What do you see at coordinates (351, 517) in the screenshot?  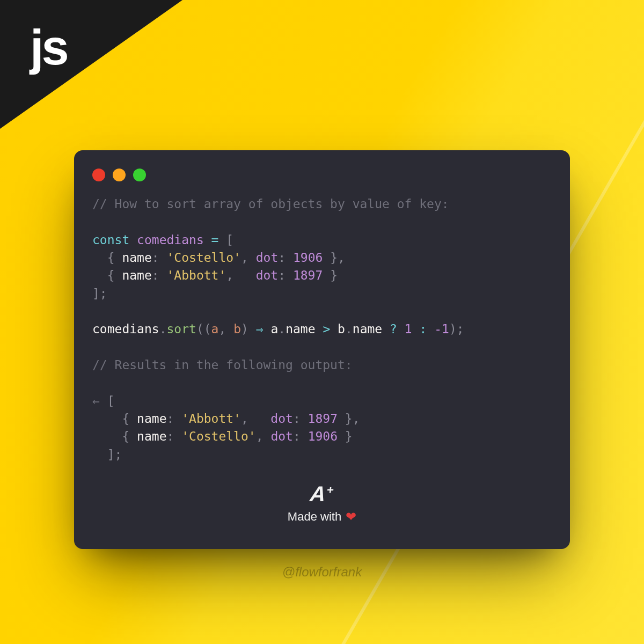 I see `heart-icon: ❤` at bounding box center [351, 517].